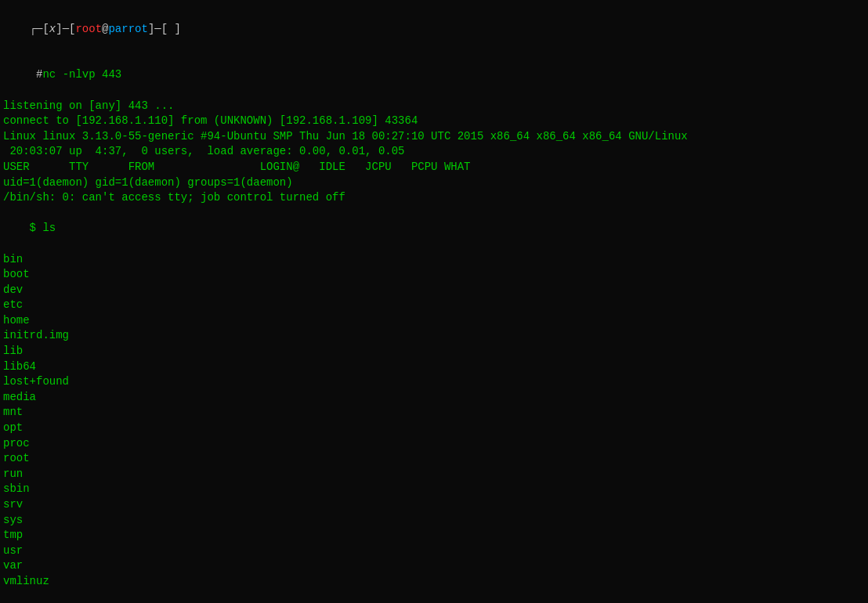 This screenshot has height=603, width=868. Describe the element at coordinates (434, 121) in the screenshot. I see `connect-line: connect to [192.168.1.110] from (UNKNOWN…` at that location.